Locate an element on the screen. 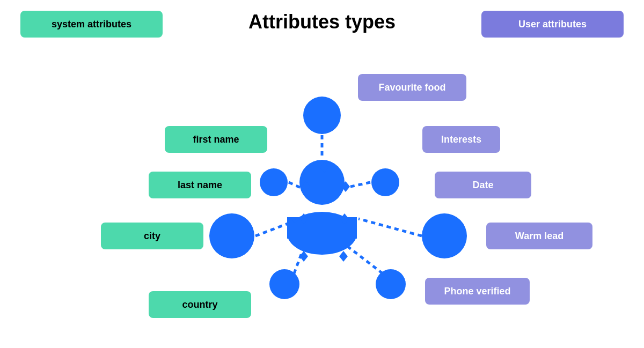 This screenshot has height=348, width=644. user-attributes-badge: User attributes is located at coordinates (553, 24).